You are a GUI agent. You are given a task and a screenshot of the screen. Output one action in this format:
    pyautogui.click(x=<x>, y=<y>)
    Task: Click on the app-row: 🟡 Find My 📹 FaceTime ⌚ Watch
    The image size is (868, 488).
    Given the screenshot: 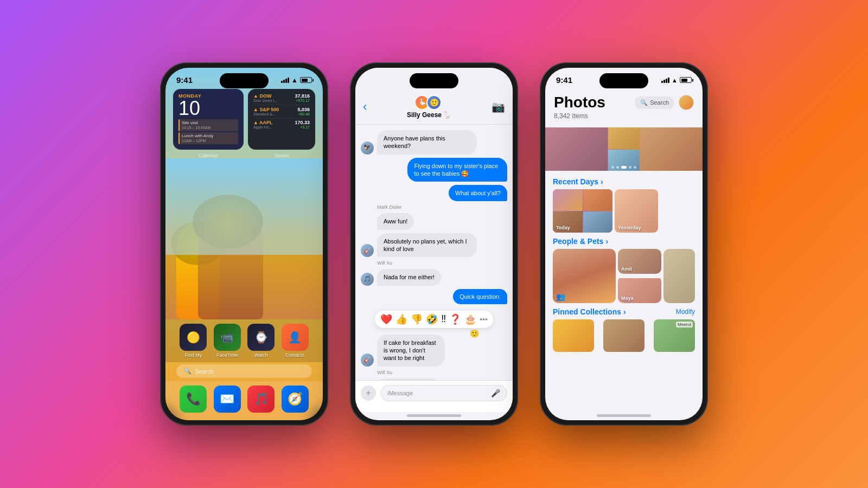 What is the action you would take?
    pyautogui.click(x=244, y=341)
    